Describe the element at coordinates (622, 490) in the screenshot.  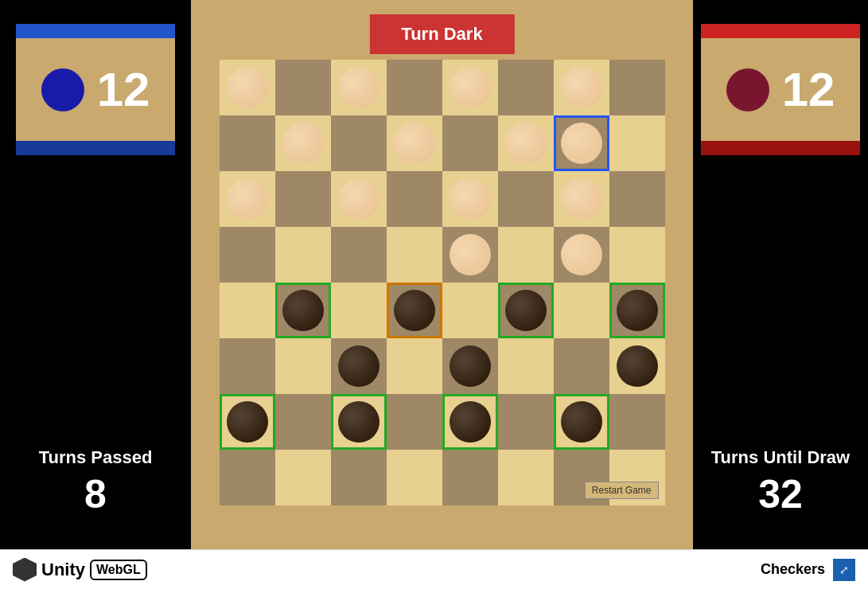
I see `restart-button: Restart Game` at that location.